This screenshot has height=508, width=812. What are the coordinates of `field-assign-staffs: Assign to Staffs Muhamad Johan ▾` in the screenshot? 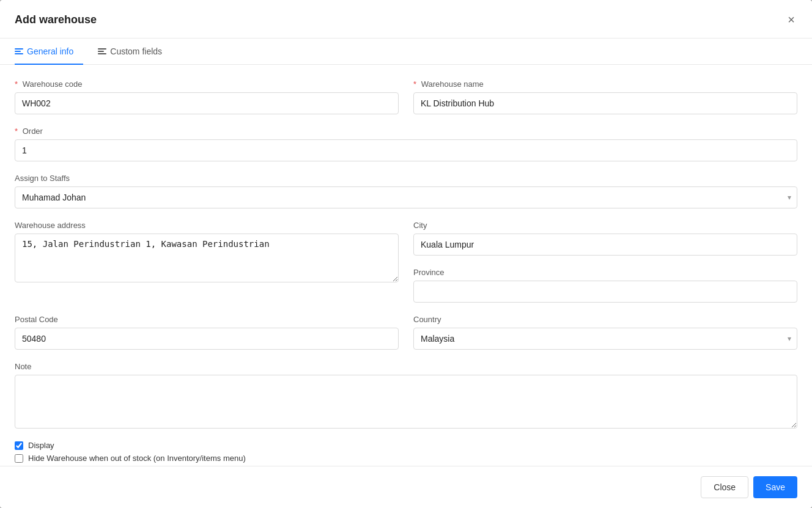 It's located at (406, 191).